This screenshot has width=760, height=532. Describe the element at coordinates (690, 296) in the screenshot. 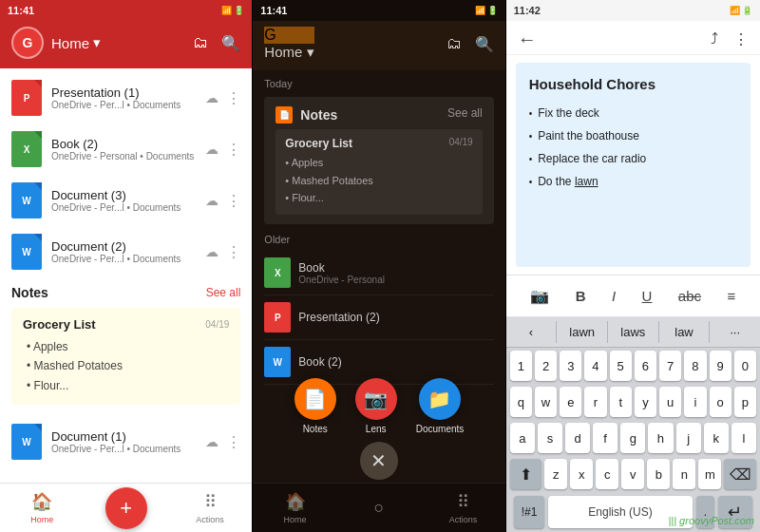

I see `strikethrough-btn: abc` at that location.